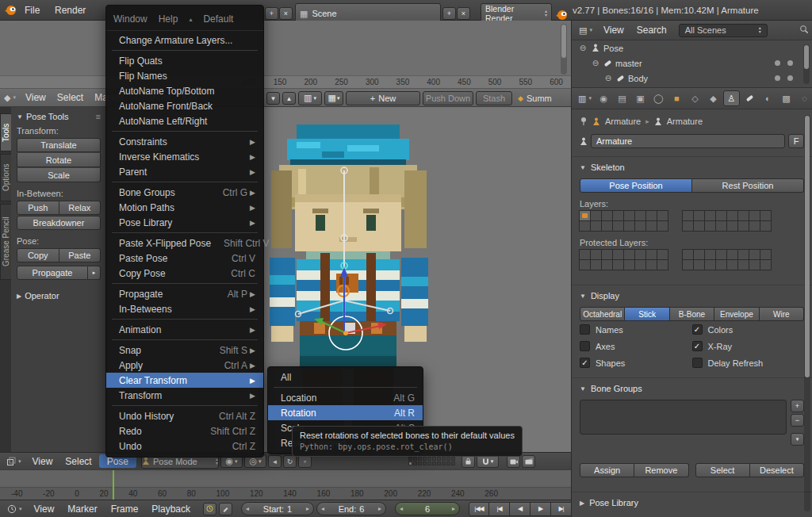 This screenshot has width=812, height=517. I want to click on menu-file: File, so click(32, 10).